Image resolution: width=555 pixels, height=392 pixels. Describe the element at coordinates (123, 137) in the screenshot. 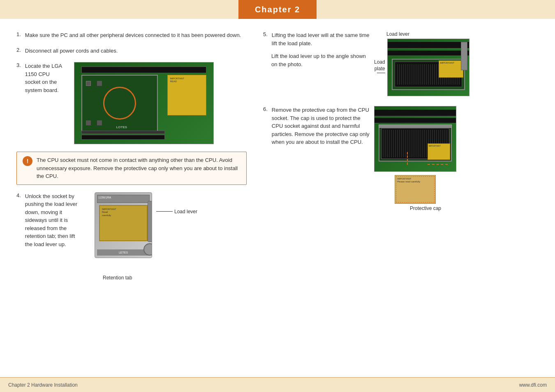

I see `pcb-bottom-slot1` at that location.